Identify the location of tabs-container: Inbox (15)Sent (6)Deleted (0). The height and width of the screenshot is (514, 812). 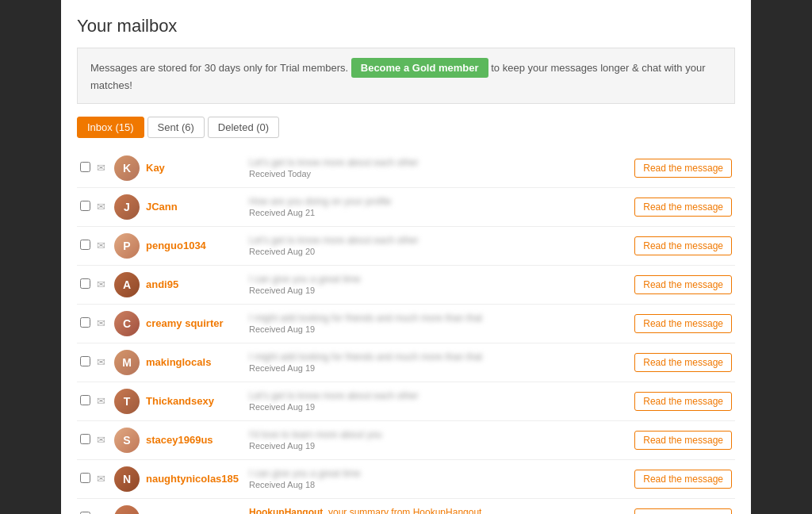
(406, 127).